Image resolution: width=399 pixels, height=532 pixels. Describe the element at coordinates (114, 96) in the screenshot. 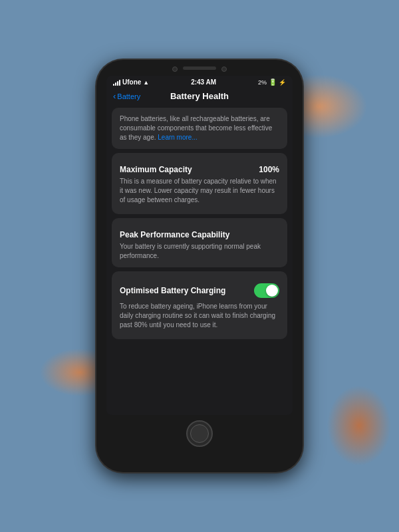

I see `back-chevron-icon: ‹` at that location.